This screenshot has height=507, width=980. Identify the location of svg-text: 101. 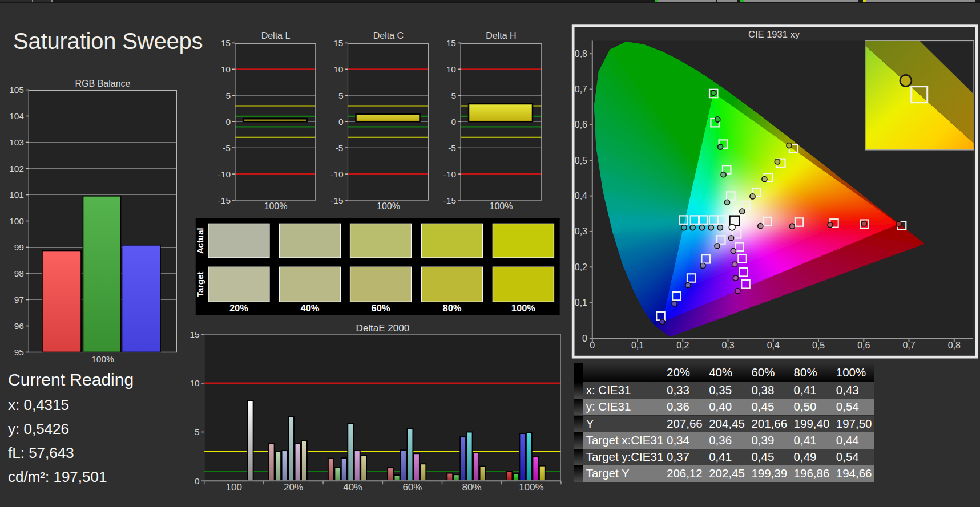
(17, 195).